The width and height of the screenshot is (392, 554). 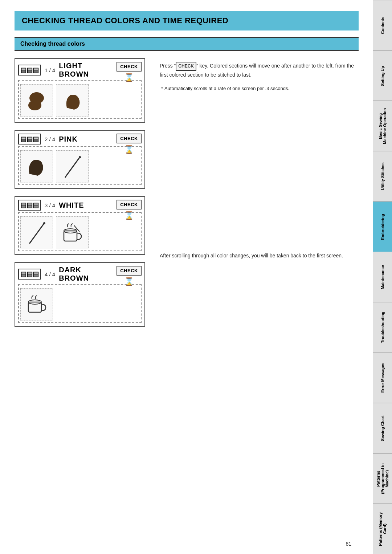 I want to click on screen-1-images, so click(x=80, y=99).